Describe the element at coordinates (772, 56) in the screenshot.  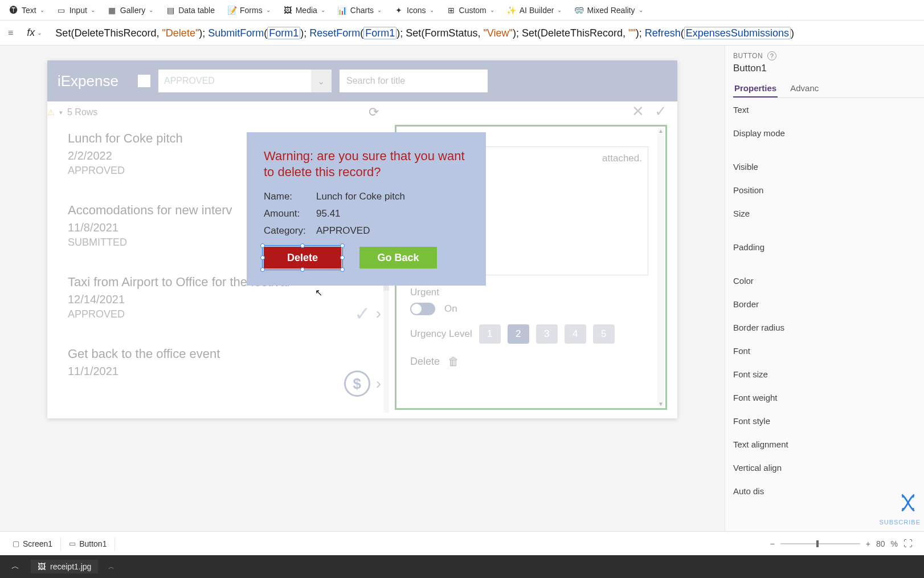
I see `help-icon: ?` at that location.